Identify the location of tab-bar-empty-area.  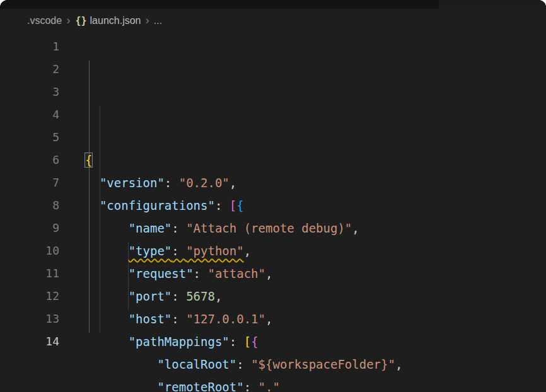
(492, 4).